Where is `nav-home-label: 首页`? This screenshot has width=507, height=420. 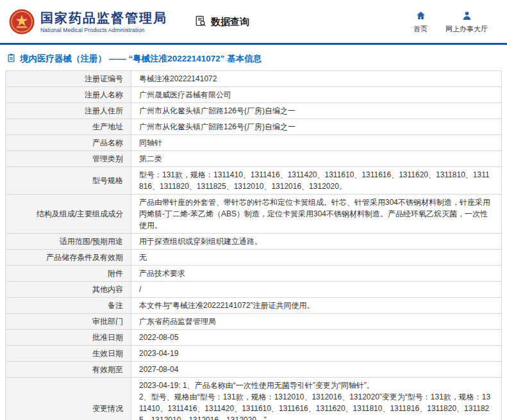 nav-home-label: 首页 is located at coordinates (420, 29).